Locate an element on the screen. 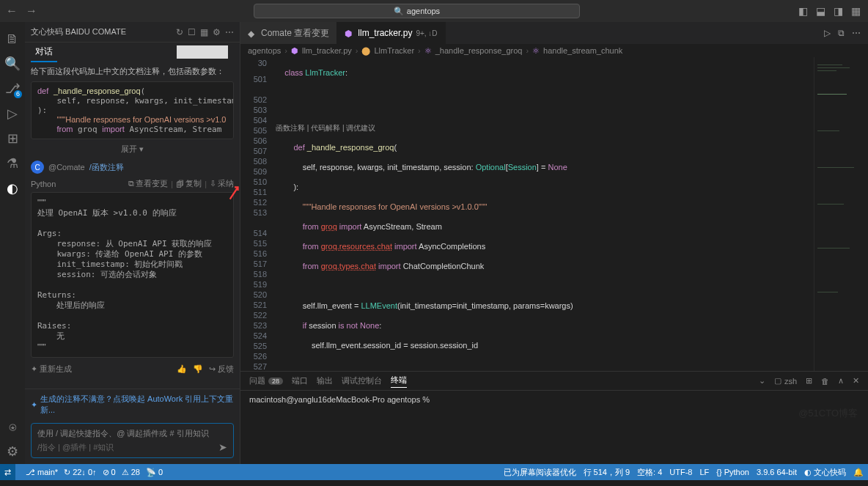 The width and height of the screenshot is (868, 486). terminal-tab: 终端 is located at coordinates (399, 381).